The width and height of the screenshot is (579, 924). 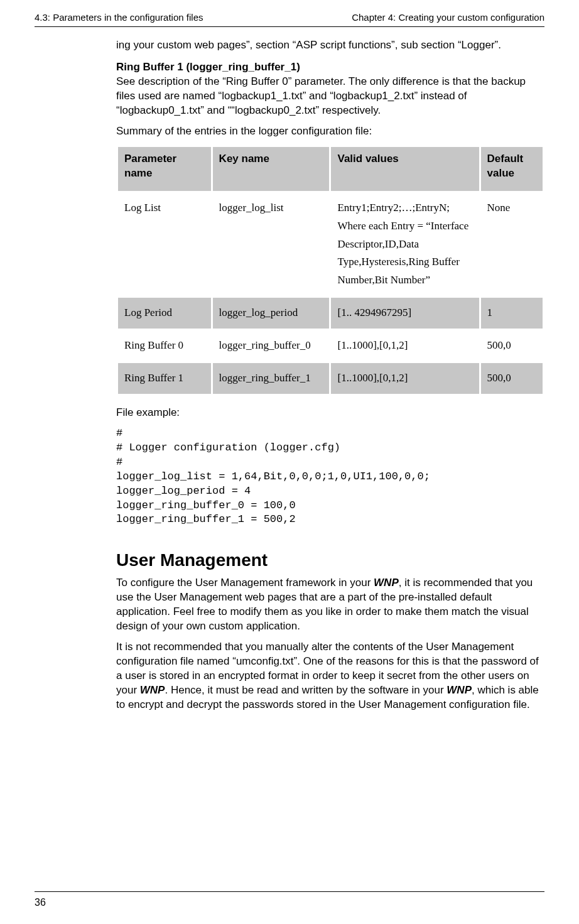 What do you see at coordinates (330, 169) in the screenshot?
I see `table-header-row: Parameter name Key name Valid values Def…` at bounding box center [330, 169].